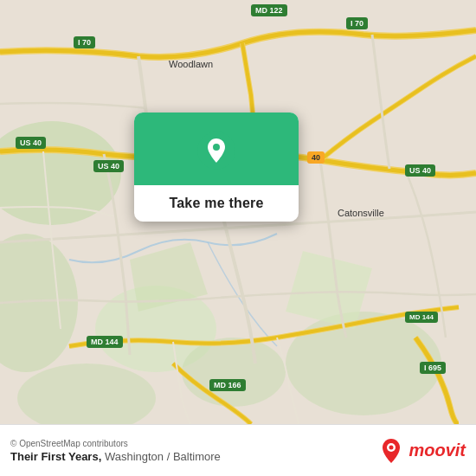 The height and width of the screenshot is (476, 476). Describe the element at coordinates (391, 451) in the screenshot. I see `moovit-pin-icon` at that location.